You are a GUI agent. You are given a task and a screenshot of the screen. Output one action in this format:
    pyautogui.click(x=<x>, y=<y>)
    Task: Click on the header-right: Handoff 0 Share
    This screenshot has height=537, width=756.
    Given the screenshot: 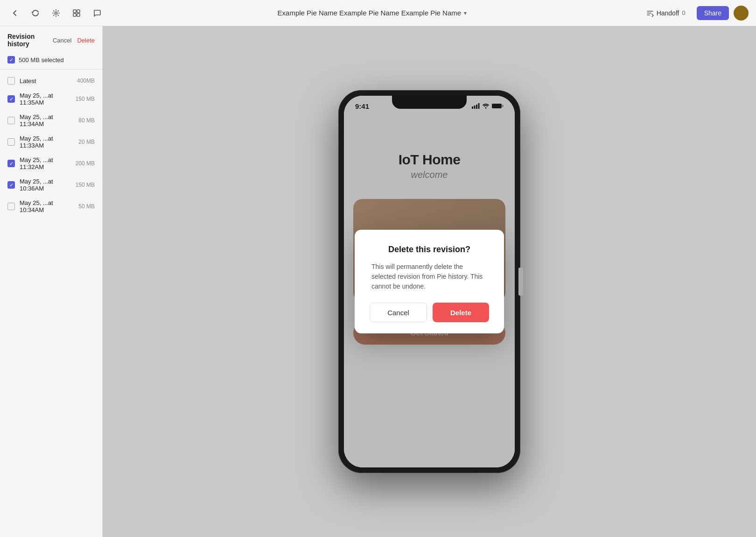 What is the action you would take?
    pyautogui.click(x=694, y=13)
    